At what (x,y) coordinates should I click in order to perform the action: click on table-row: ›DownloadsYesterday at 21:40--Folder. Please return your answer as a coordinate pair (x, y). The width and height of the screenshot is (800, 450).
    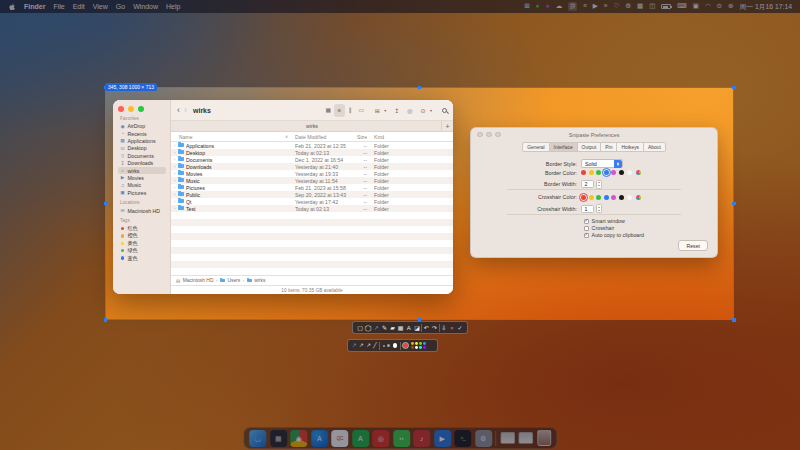
    Looking at the image, I should click on (312, 166).